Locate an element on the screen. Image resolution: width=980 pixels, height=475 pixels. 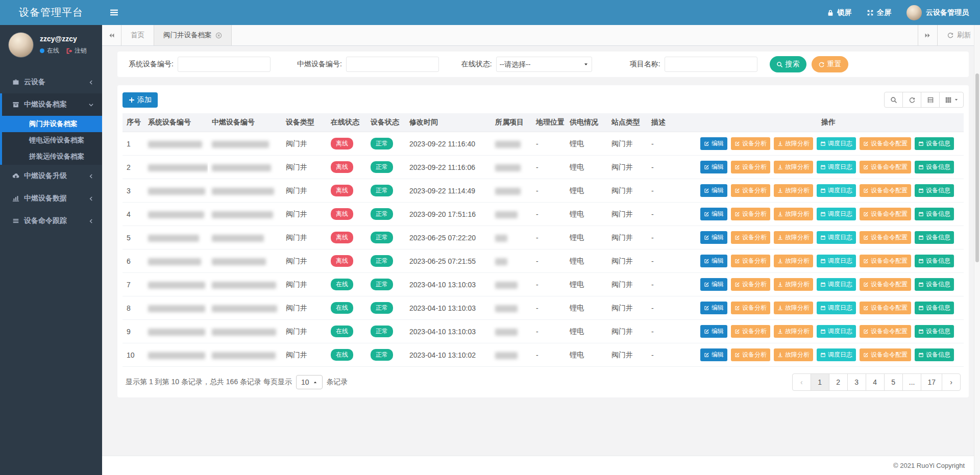
page-button-2: 2 is located at coordinates (838, 382).